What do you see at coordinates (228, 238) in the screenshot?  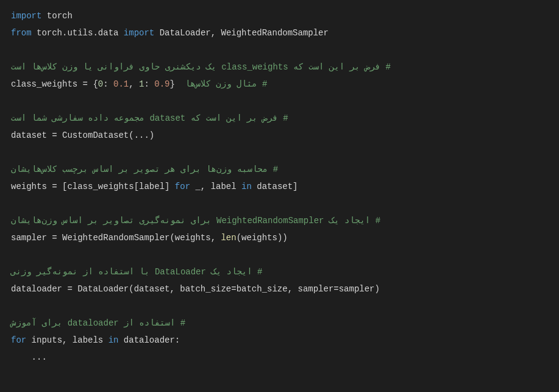 I see `code-token: len` at bounding box center [228, 238].